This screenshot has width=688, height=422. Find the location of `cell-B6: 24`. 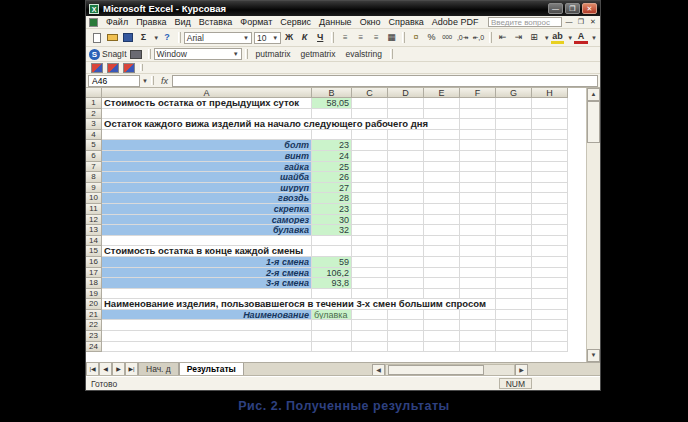

cell-B6: 24 is located at coordinates (332, 156).